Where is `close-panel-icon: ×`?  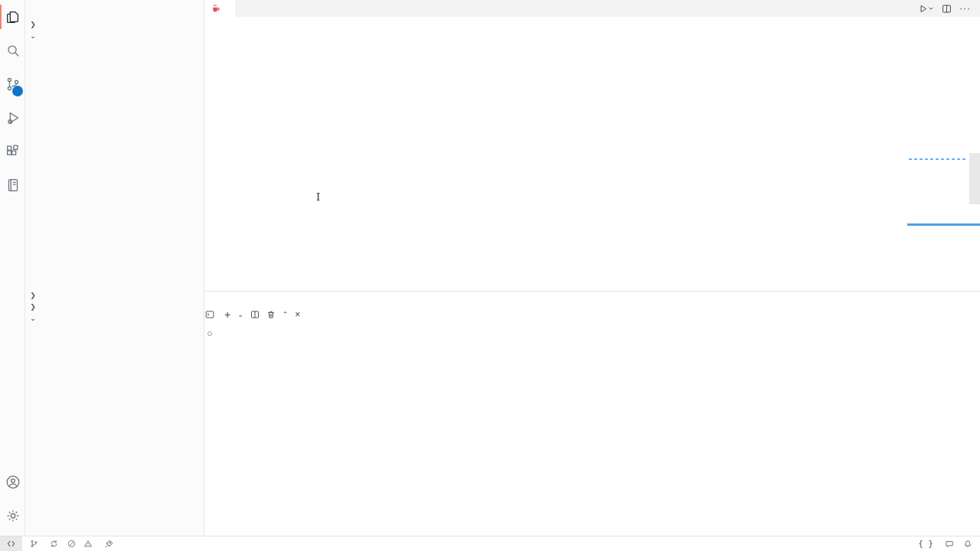
close-panel-icon: × is located at coordinates (297, 315).